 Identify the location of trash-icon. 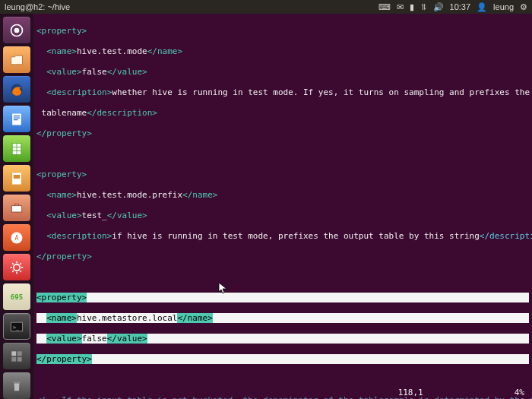
(17, 386).